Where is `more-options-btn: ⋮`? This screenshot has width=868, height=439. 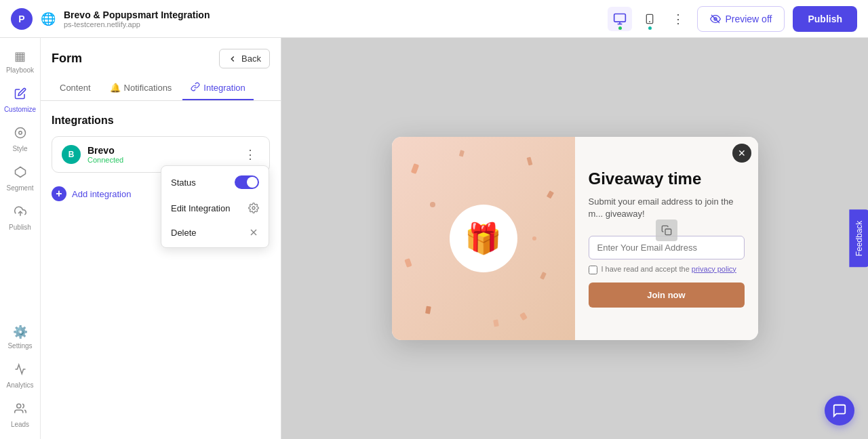 more-options-btn: ⋮ is located at coordinates (678, 19).